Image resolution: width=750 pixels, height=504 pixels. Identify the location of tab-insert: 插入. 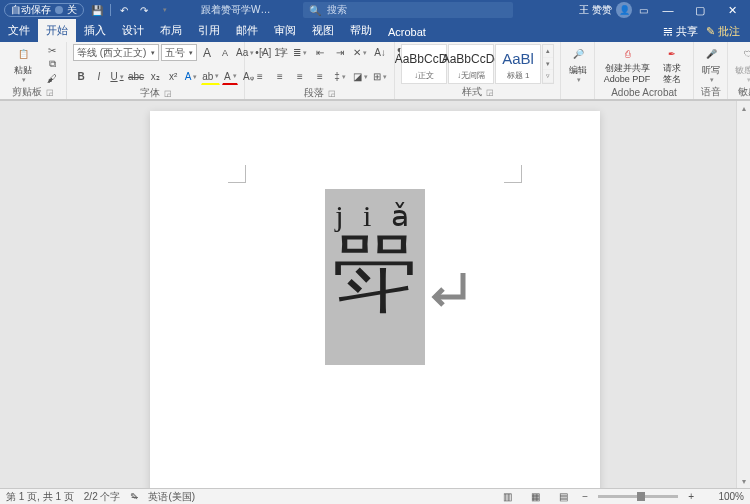
(95, 30).